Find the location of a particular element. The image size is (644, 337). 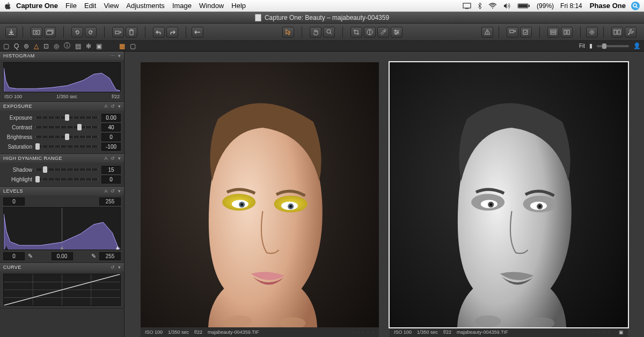

levels-in-high: 255 is located at coordinates (110, 202).